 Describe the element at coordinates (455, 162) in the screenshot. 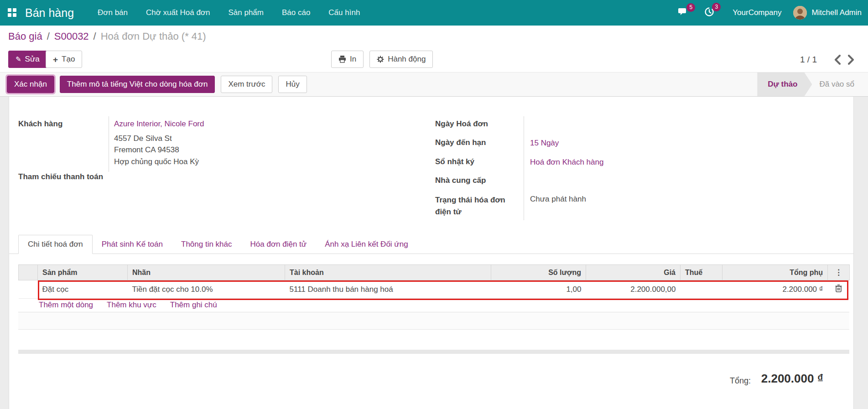

I see `journal-label: Sổ nhật ký` at that location.